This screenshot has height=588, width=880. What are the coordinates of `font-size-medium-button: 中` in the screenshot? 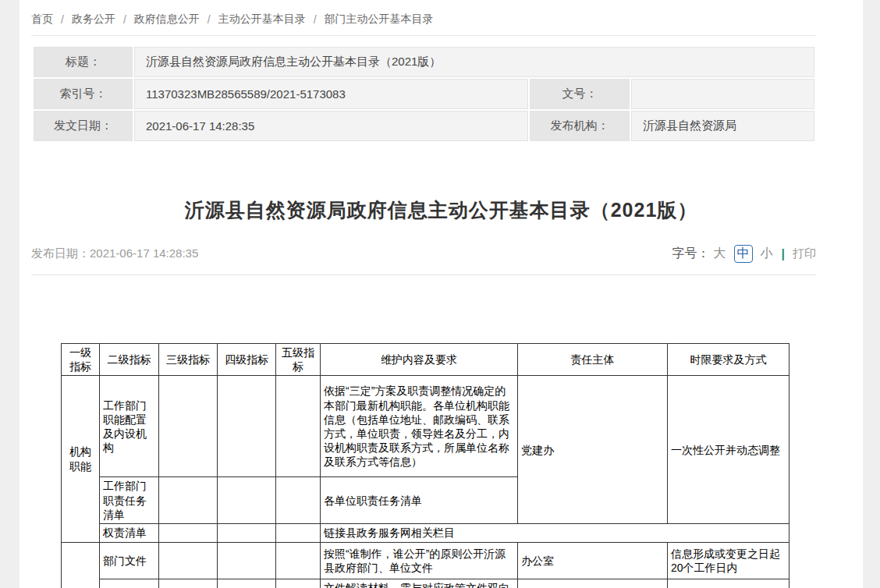 It's located at (743, 254).